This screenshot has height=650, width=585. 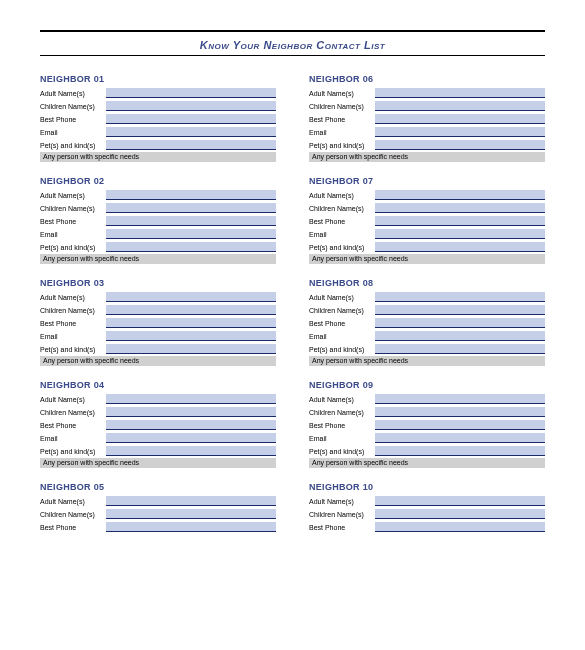 I want to click on neighbor-card: NEIGHBOR 05Adult Name(s)Children Name(s)…, so click(x=158, y=508).